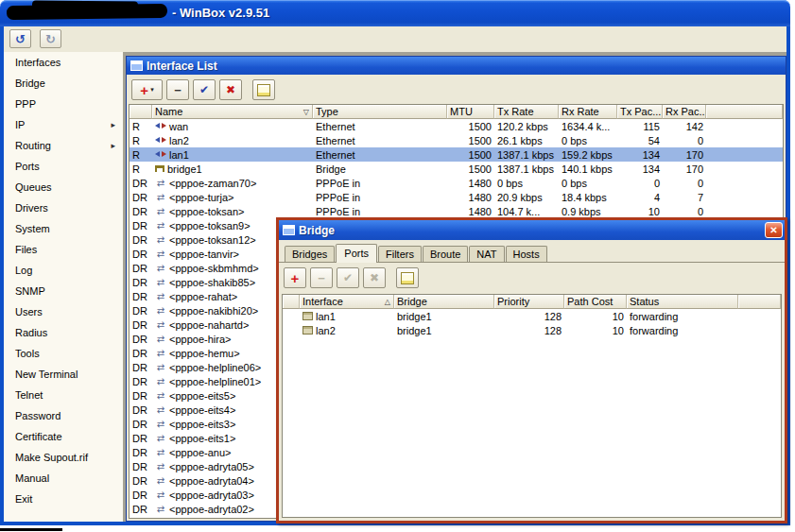 The image size is (795, 532). I want to click on sidebar-item: SNMP, so click(63, 291).